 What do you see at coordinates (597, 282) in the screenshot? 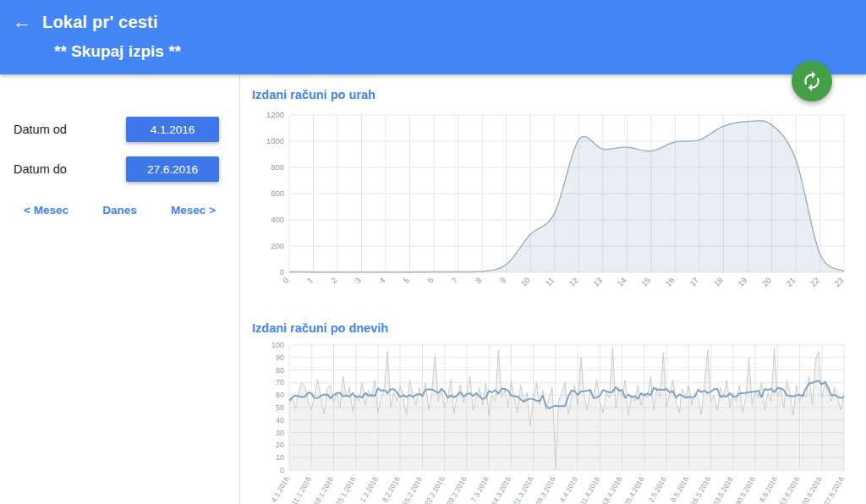
I see `svg-text: 13` at bounding box center [597, 282].